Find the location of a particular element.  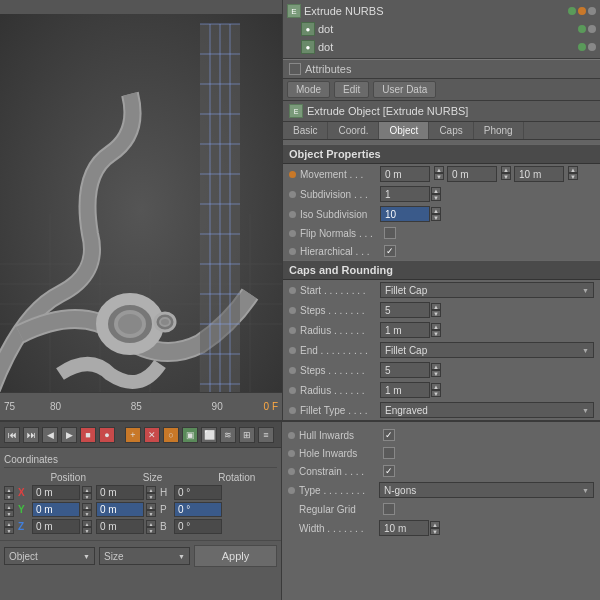

size-y-spin-up: ▲ is located at coordinates (87, 506).